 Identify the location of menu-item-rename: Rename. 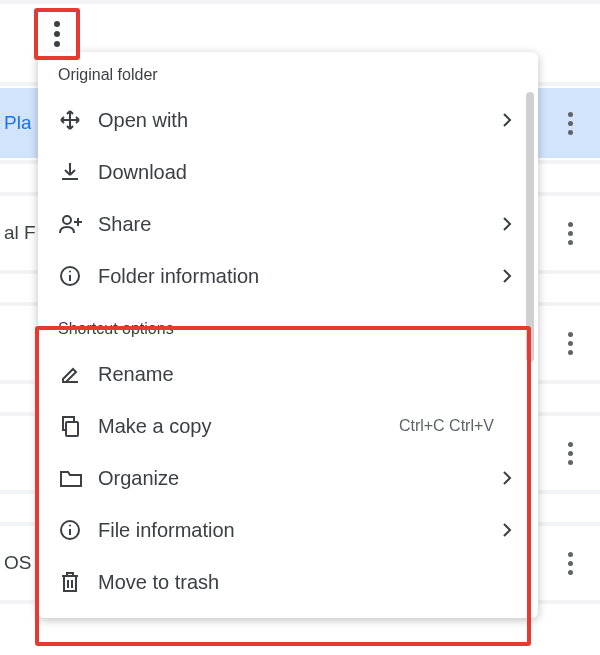
(288, 374).